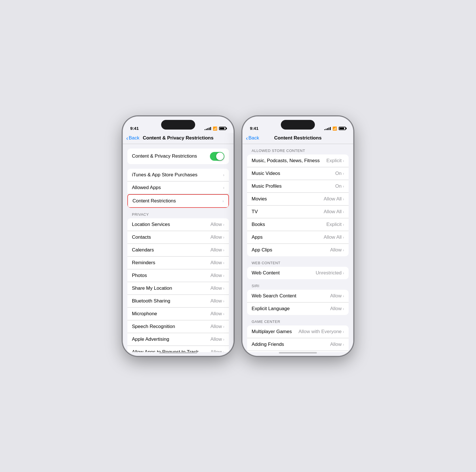  I want to click on microphone-right: Allow ›, so click(217, 314).